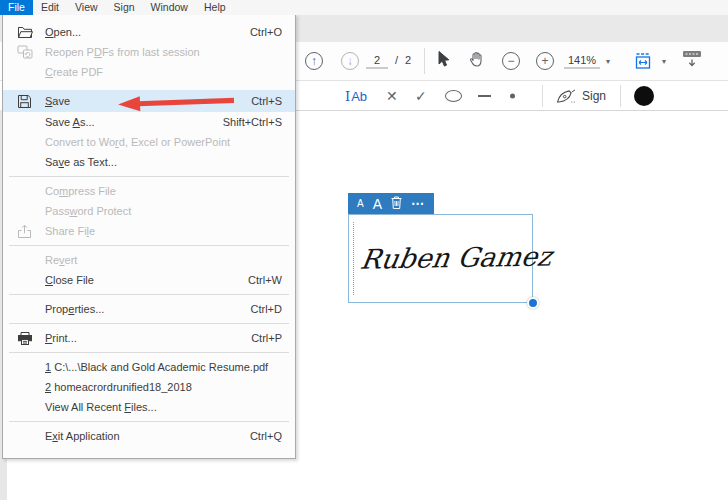  Describe the element at coordinates (533, 303) in the screenshot. I see `signature-resize-handle` at that location.